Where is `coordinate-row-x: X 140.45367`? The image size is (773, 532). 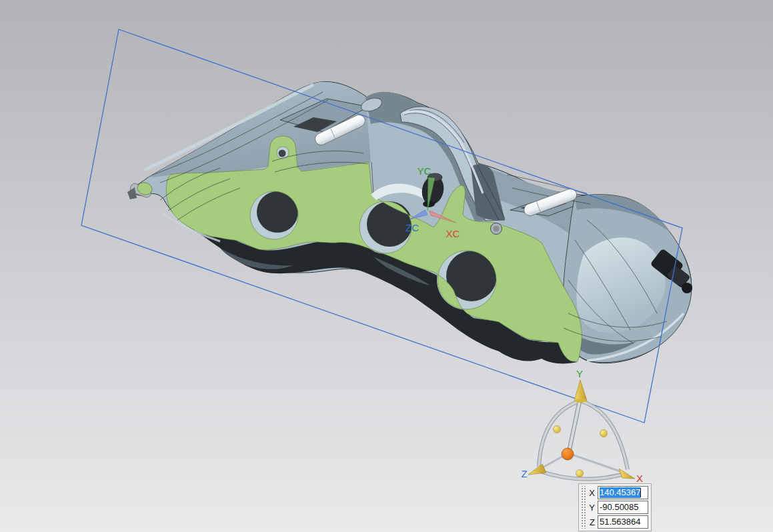 coordinate-row-x: X 140.45367 is located at coordinates (618, 493).